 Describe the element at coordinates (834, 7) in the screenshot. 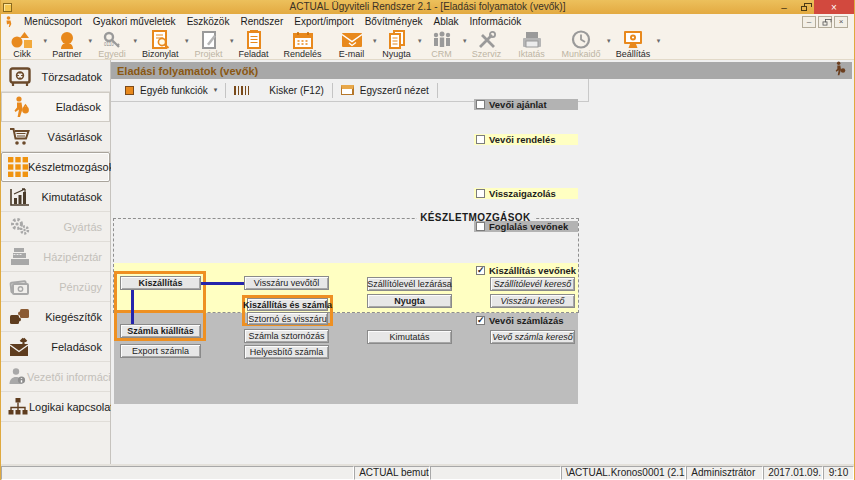

I see `close-button: ×` at that location.